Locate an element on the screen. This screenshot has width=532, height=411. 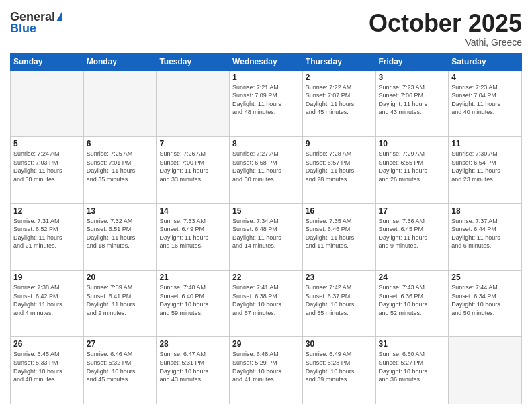
calendar-cell: 24Sunrise: 7:43 AM Sunset: 6:36 PM Dayli… is located at coordinates (412, 304).